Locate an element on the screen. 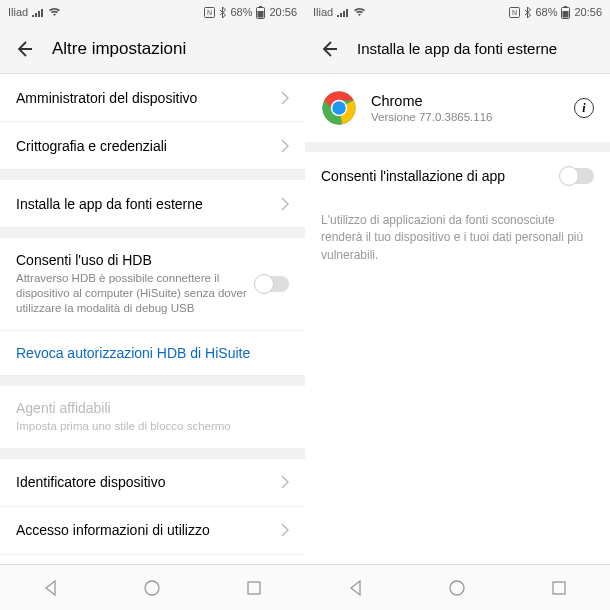 The height and width of the screenshot is (610, 610). row-allow-install: Consenti l'installazione di app is located at coordinates (458, 176).